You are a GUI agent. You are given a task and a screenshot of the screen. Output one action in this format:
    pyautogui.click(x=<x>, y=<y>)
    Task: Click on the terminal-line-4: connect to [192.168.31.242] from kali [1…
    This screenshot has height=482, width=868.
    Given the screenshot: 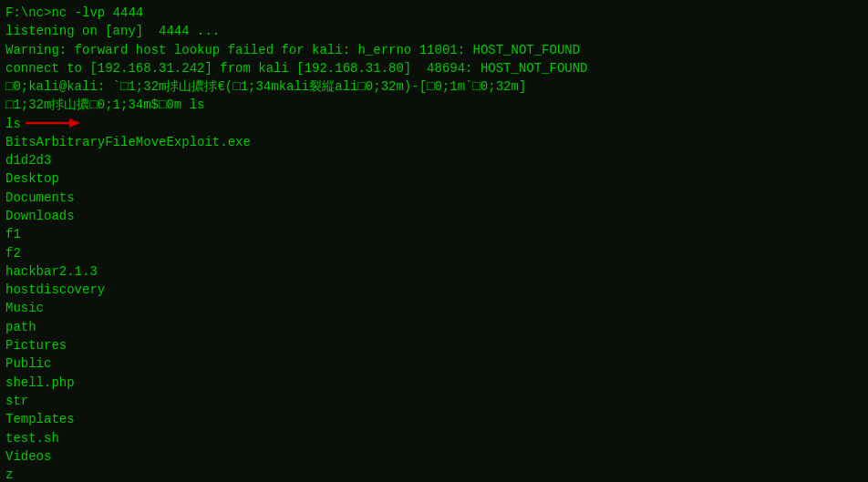 What is the action you would take?
    pyautogui.click(x=434, y=68)
    